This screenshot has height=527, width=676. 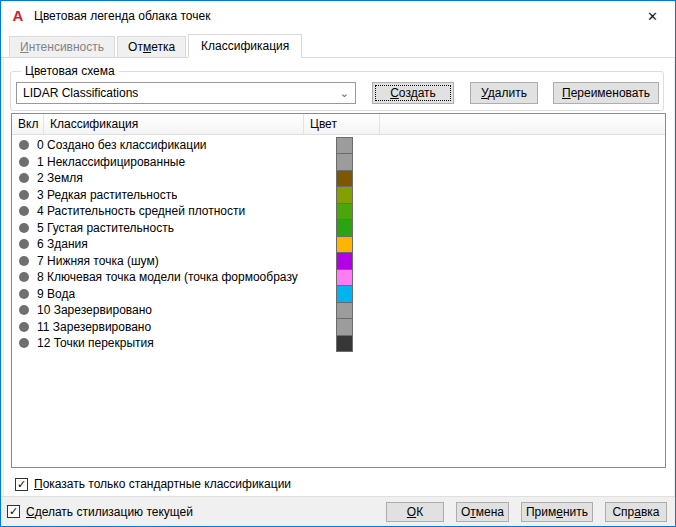 What do you see at coordinates (98, 261) in the screenshot?
I see `classification-label: 7 Нижняя точка (шум)` at bounding box center [98, 261].